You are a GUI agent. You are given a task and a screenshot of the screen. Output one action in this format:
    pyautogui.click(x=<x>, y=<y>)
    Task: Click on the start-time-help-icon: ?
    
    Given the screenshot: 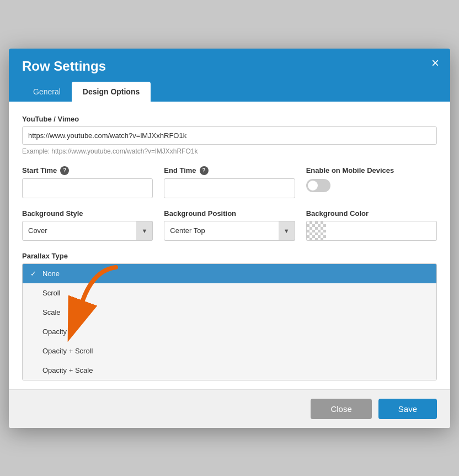 What is the action you would take?
    pyautogui.click(x=65, y=171)
    